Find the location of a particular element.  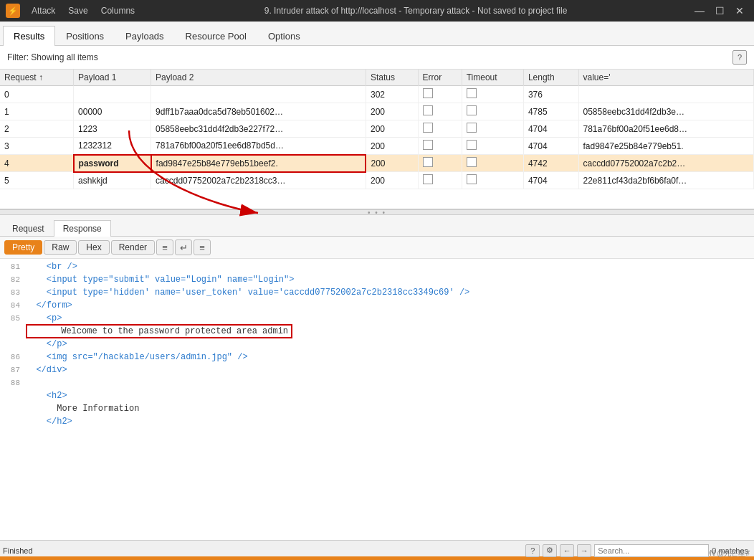

col-payload2: Payload 2 is located at coordinates (259, 77).